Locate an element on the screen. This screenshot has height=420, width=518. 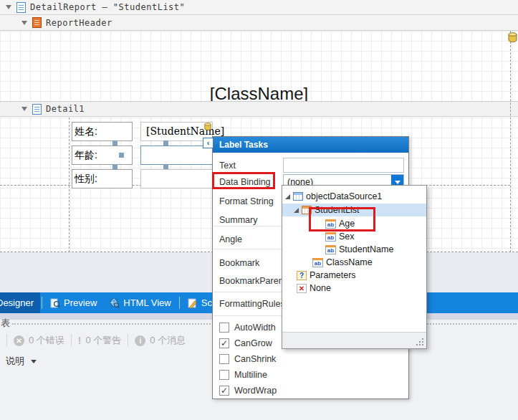
description-column-header: 说明 is located at coordinates (21, 361).